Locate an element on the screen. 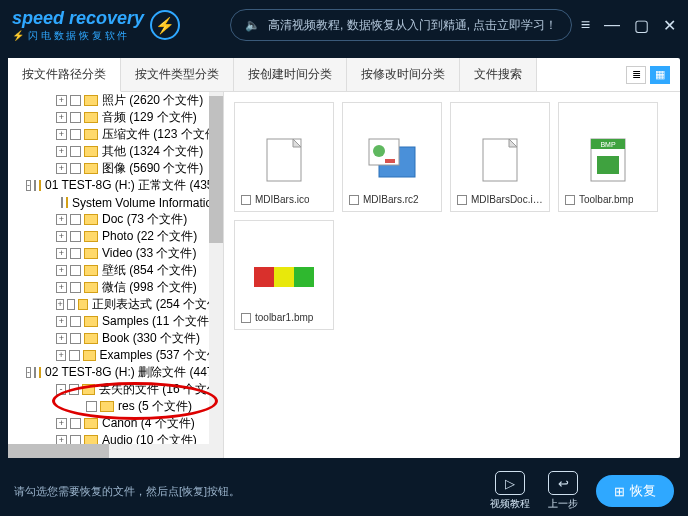  help-link: 🔈 高清视频教程, 数据恢复从入门到精通, 点击立即学习！ is located at coordinates (401, 25).